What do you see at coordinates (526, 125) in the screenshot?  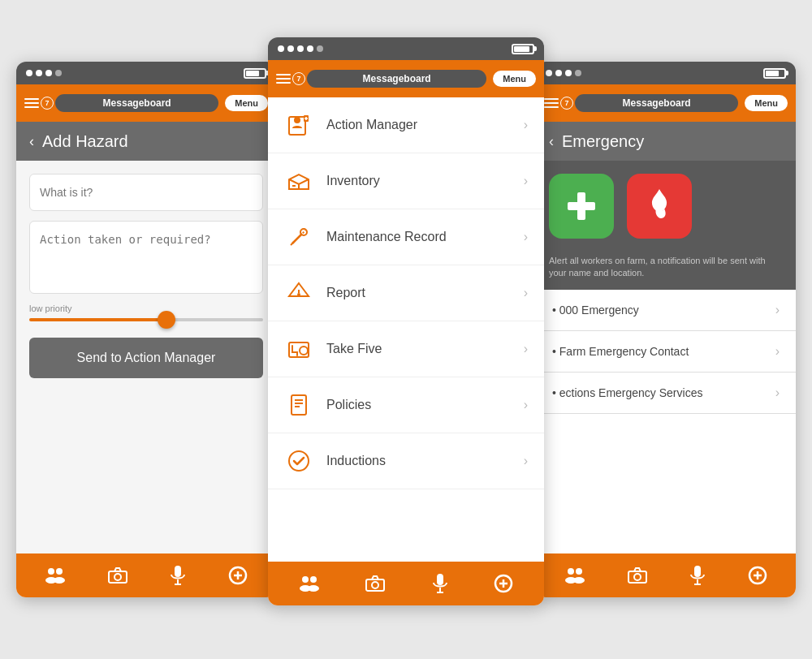 I see `chevron-action-manager: ›` at bounding box center [526, 125].